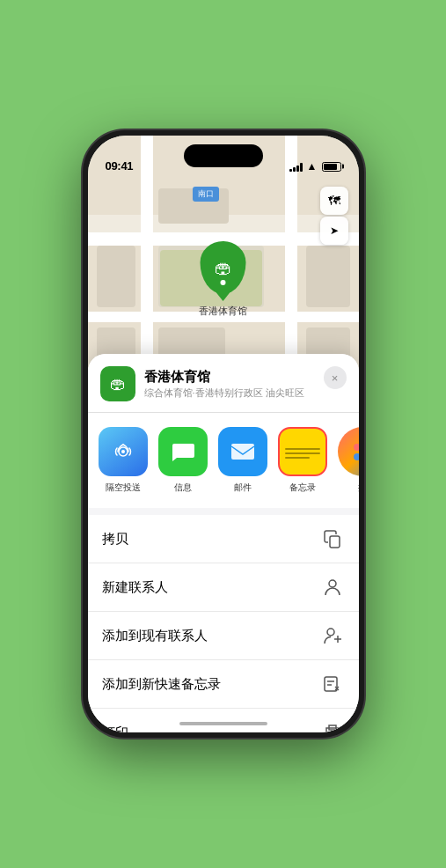  What do you see at coordinates (223, 156) in the screenshot?
I see `dynamic-island` at bounding box center [223, 156].